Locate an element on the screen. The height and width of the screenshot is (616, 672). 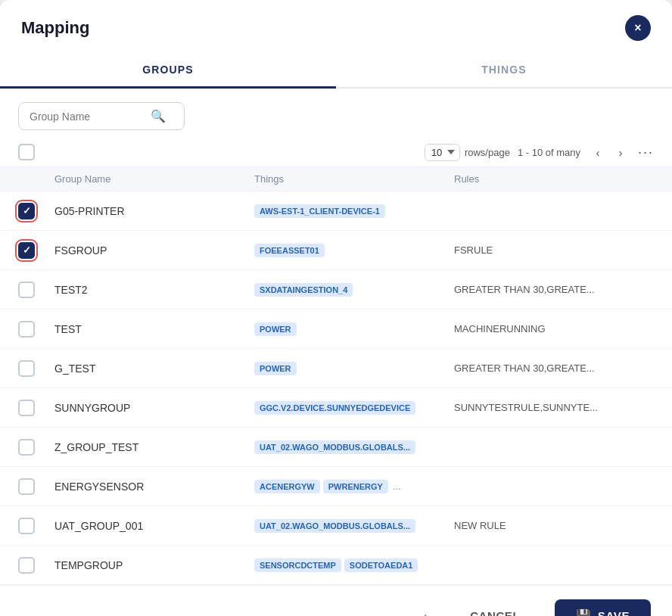
group-name-cell: TEMPGROUP is located at coordinates (154, 565).